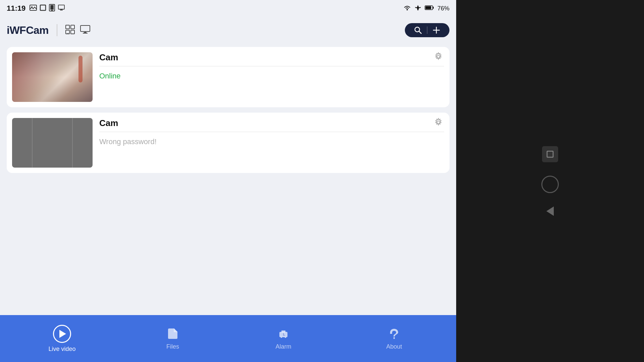 The height and width of the screenshot is (362, 644). Describe the element at coordinates (407, 8) in the screenshot. I see `wifi-icon` at that location.